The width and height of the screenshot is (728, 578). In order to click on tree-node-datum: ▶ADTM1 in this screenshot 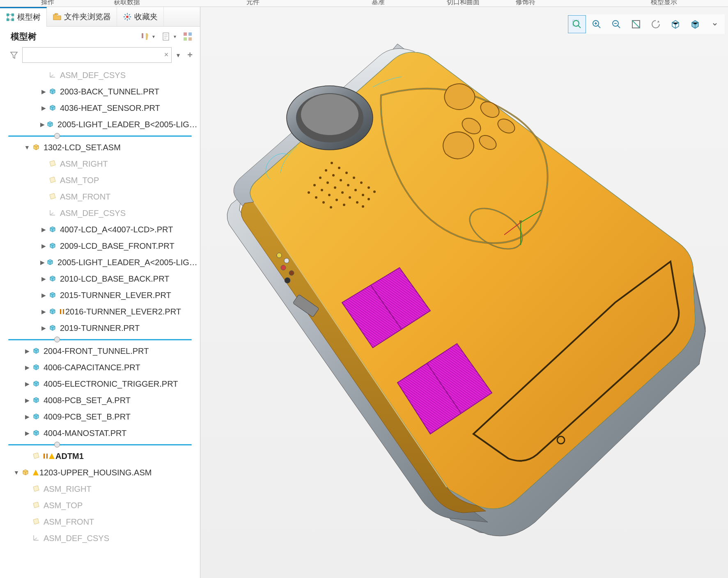, I will do `click(100, 456)`.